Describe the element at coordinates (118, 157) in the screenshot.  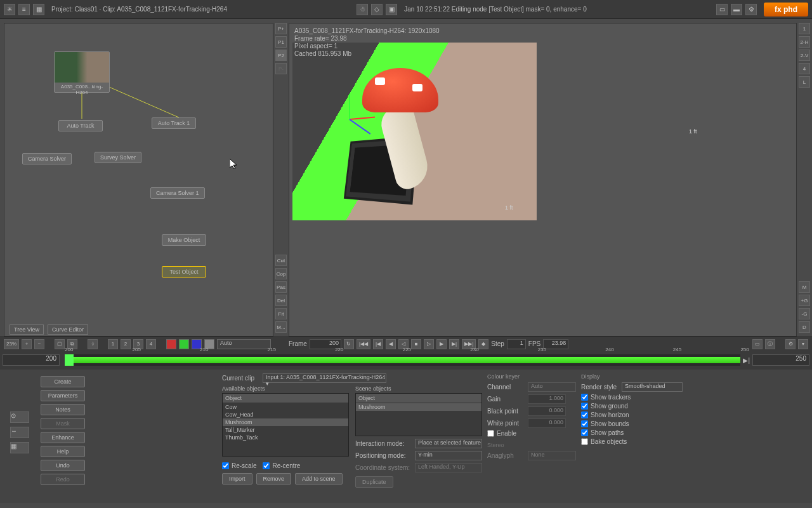
I see `node-survey-solver: Survey Solver` at that location.